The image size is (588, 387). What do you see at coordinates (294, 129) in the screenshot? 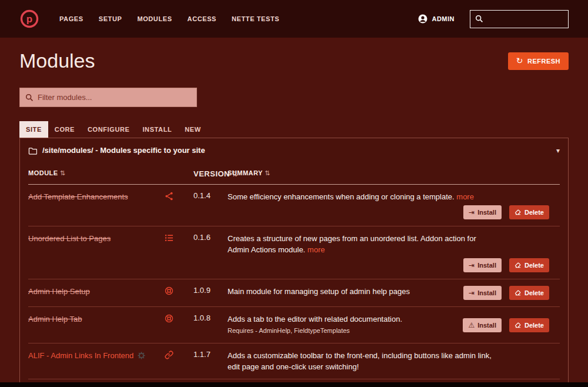
I see `module-tabs: SITE CORE CONFIGURE INSTALL NEW` at bounding box center [294, 129].